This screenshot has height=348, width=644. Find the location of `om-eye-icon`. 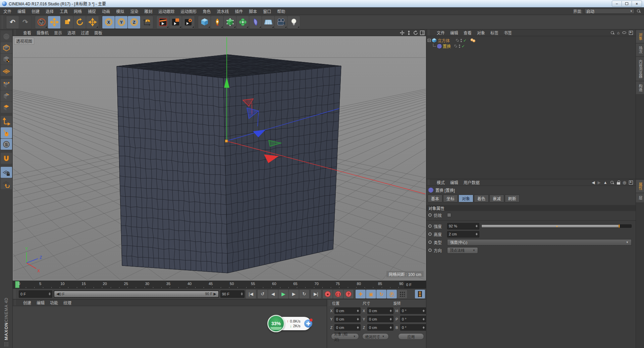

om-eye-icon is located at coordinates (624, 33).